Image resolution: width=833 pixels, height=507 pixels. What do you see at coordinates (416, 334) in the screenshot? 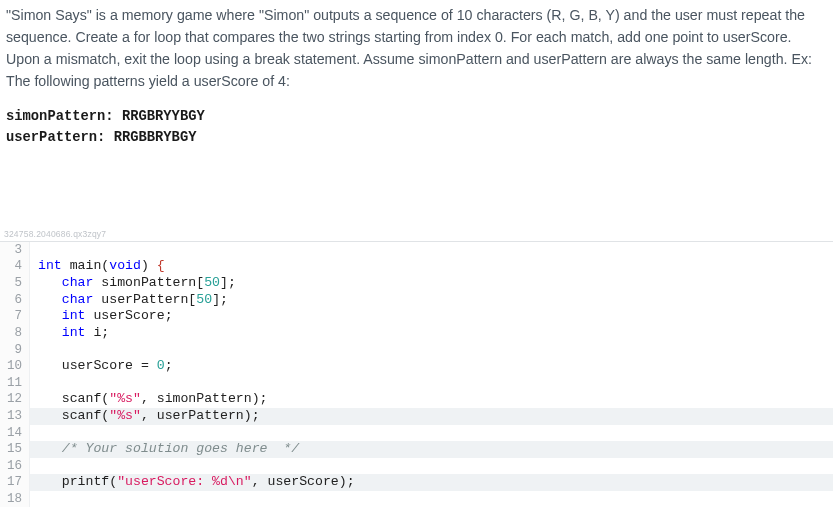
I see `code-line-8: 8 int i;` at bounding box center [416, 334].